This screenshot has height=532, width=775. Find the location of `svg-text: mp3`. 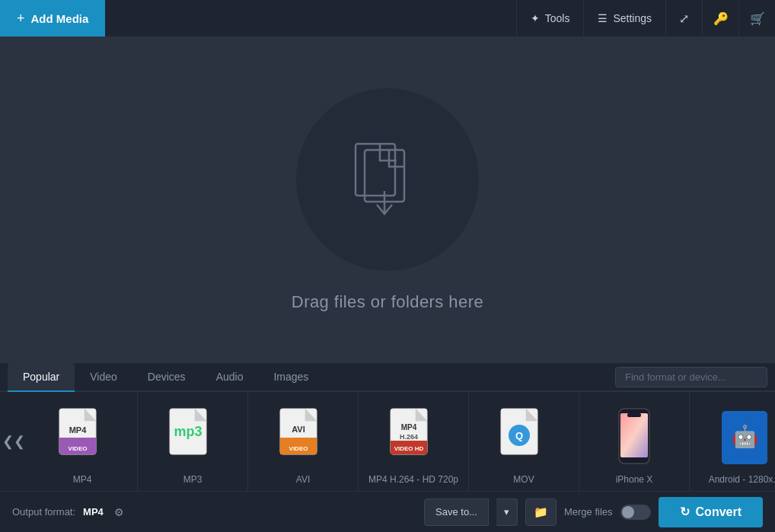

svg-text: mp3 is located at coordinates (187, 432).